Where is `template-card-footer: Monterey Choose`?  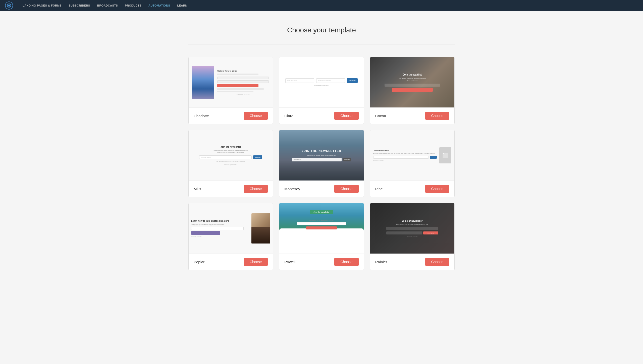 template-card-footer: Monterey Choose is located at coordinates (322, 189).